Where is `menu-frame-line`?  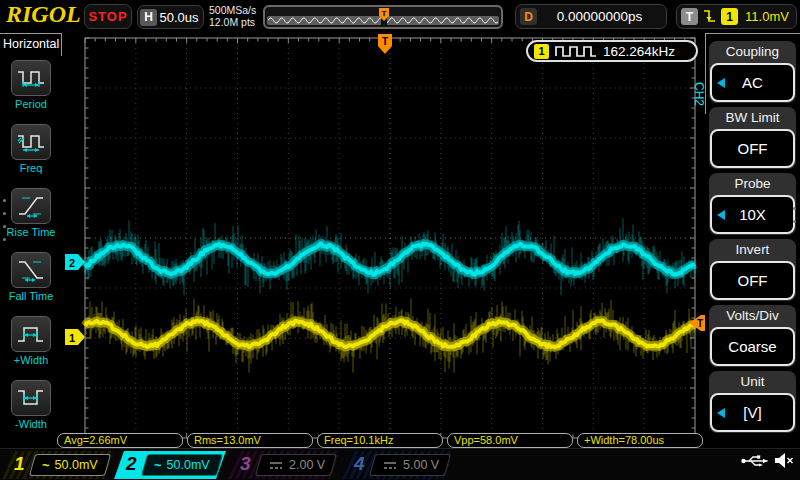
menu-frame-line is located at coordinates (706, 74).